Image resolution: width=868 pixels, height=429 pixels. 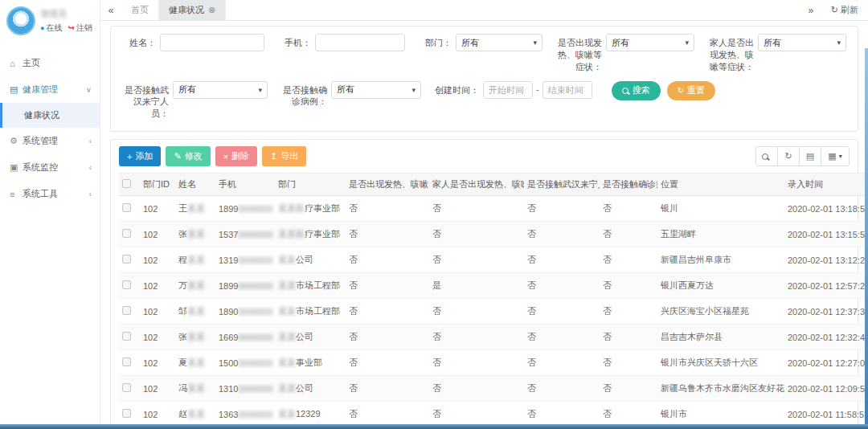 What do you see at coordinates (493, 260) in the screenshot?
I see `table-row: 102 程某某 13190000000 某某公司 否 否 否 否 新疆昌吉州阜康…` at bounding box center [493, 260].